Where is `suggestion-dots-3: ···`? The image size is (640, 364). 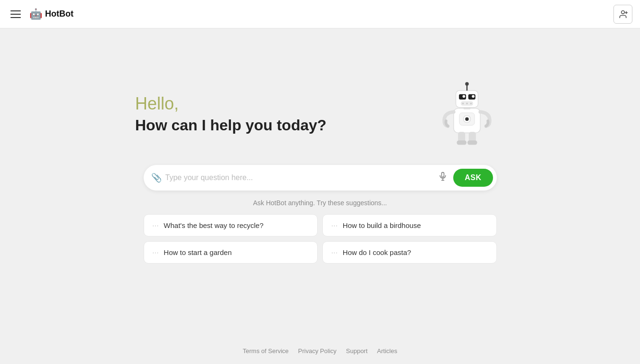
suggestion-dots-3: ··· is located at coordinates (335, 252).